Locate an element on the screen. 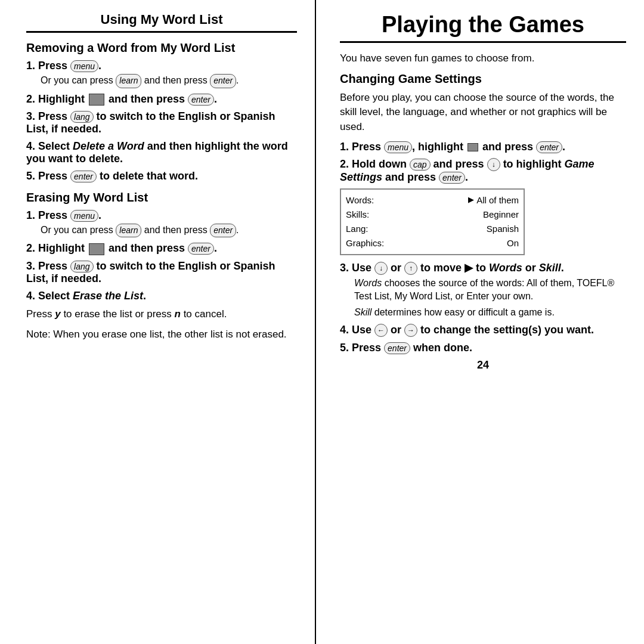 This screenshot has width=644, height=644. enter-key4: enter is located at coordinates (223, 231).